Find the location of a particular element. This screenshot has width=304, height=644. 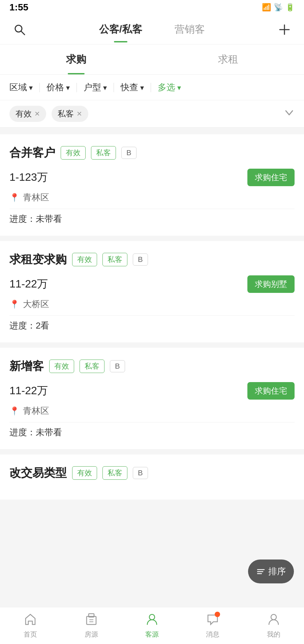

mine-icon is located at coordinates (274, 620).